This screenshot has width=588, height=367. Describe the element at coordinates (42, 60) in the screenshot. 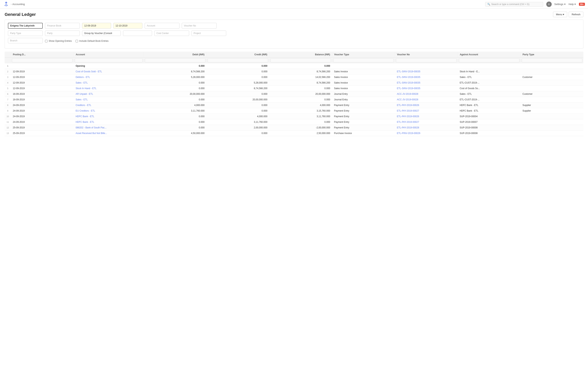

I see `filter-posting-date` at that location.